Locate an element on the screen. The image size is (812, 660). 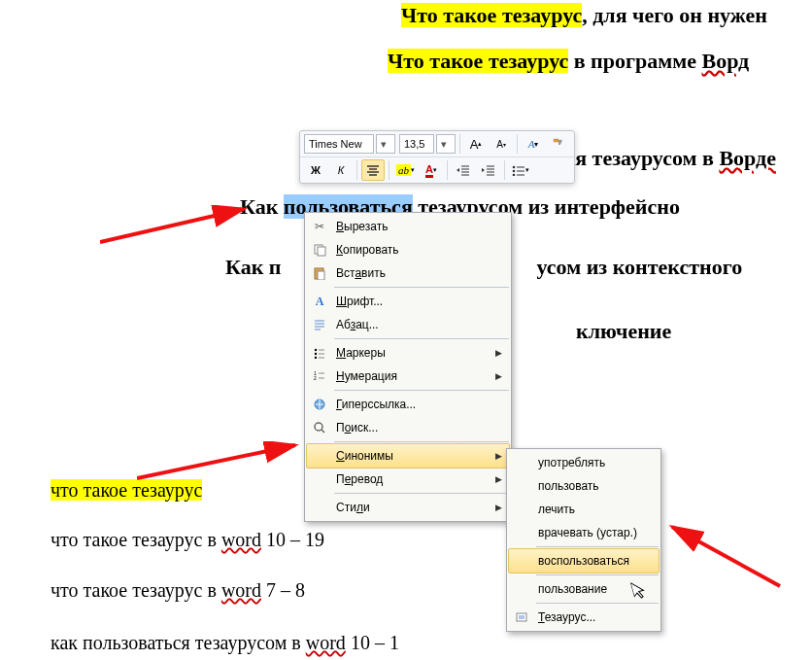
ctx-styles: Стили▶ is located at coordinates (408, 507).